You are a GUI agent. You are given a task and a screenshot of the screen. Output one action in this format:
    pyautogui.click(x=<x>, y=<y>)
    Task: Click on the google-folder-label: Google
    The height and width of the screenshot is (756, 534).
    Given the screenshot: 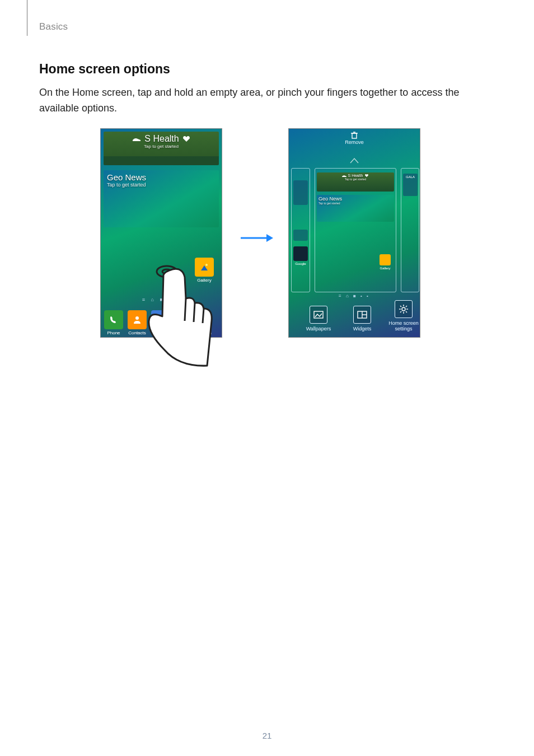 What is the action you would take?
    pyautogui.click(x=301, y=264)
    